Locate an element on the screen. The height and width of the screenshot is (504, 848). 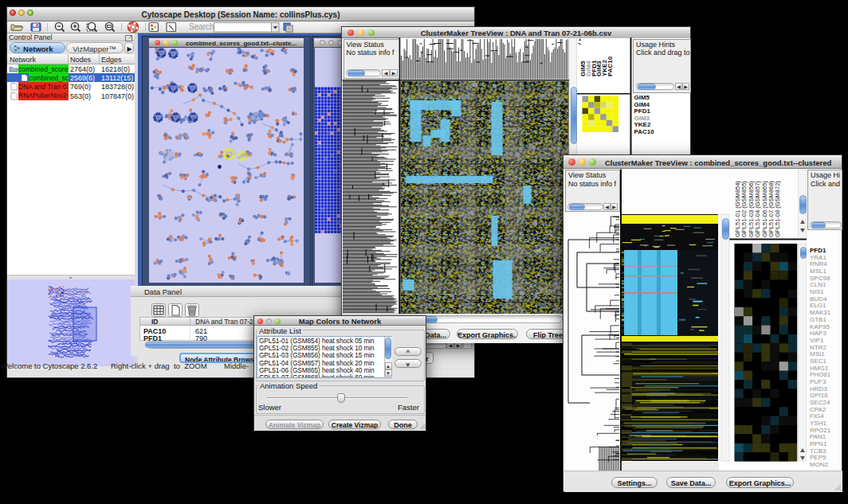
svg-text: GTB1 is located at coordinates (818, 320).